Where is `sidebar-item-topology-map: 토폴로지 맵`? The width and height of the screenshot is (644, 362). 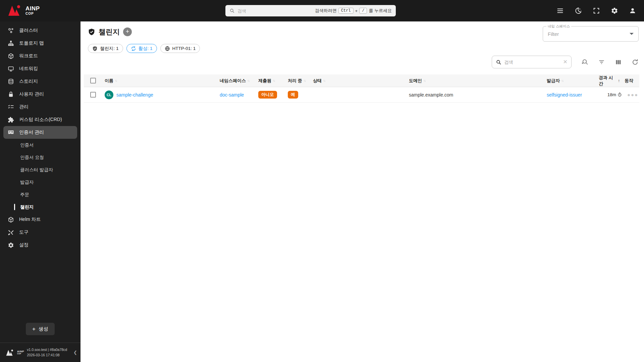
sidebar-item-topology-map: 토폴로지 맵 is located at coordinates (40, 43).